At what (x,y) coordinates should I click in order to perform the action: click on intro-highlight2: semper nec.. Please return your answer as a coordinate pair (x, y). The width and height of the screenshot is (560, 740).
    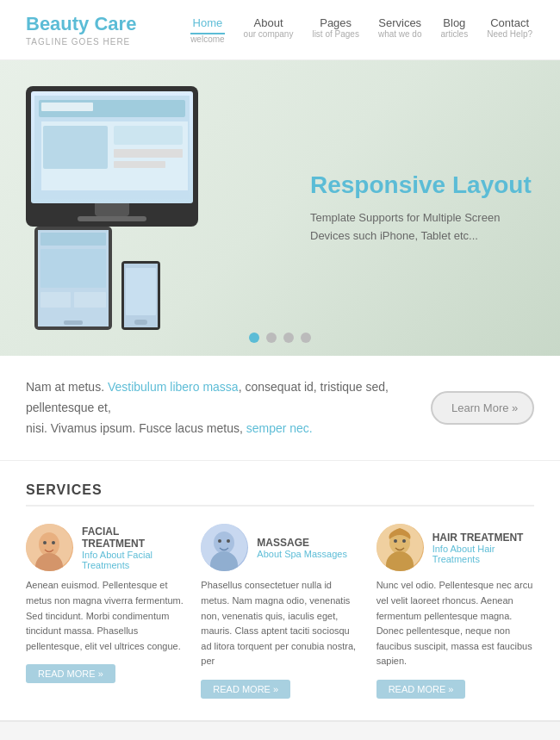
    Looking at the image, I should click on (279, 428).